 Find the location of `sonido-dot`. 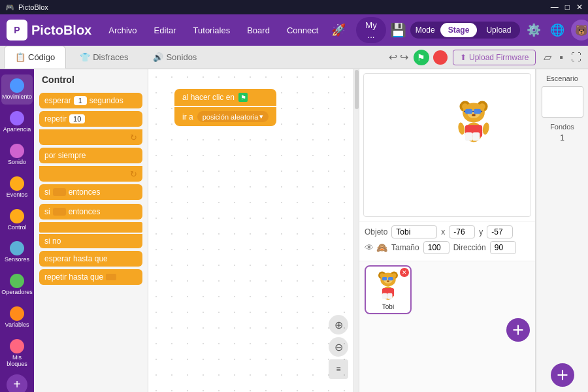

sonido-dot is located at coordinates (17, 151).